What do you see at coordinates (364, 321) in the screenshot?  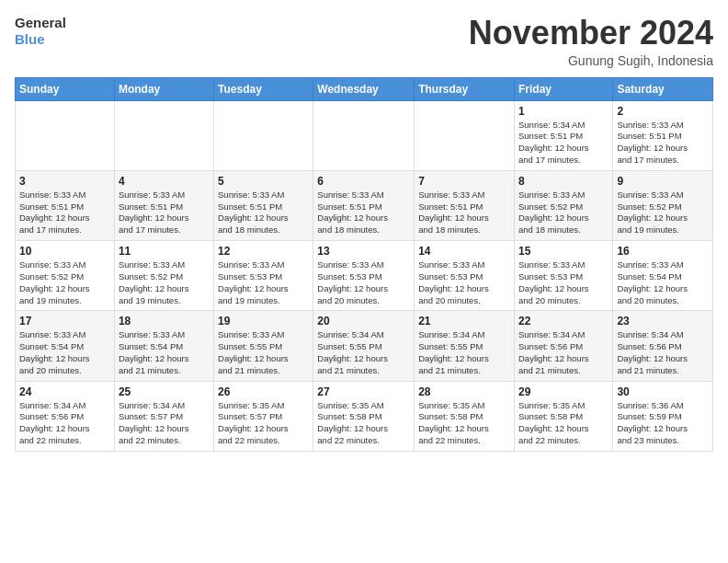 I see `day-number: 20` at bounding box center [364, 321].